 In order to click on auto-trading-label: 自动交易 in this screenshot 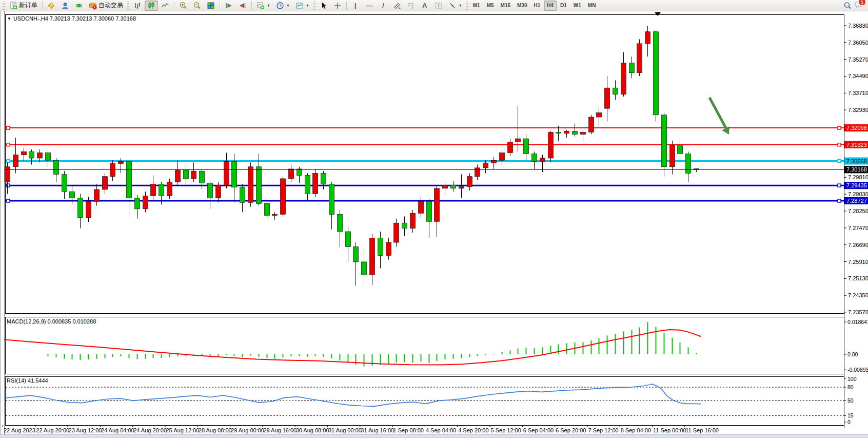, I will do `click(111, 5)`.